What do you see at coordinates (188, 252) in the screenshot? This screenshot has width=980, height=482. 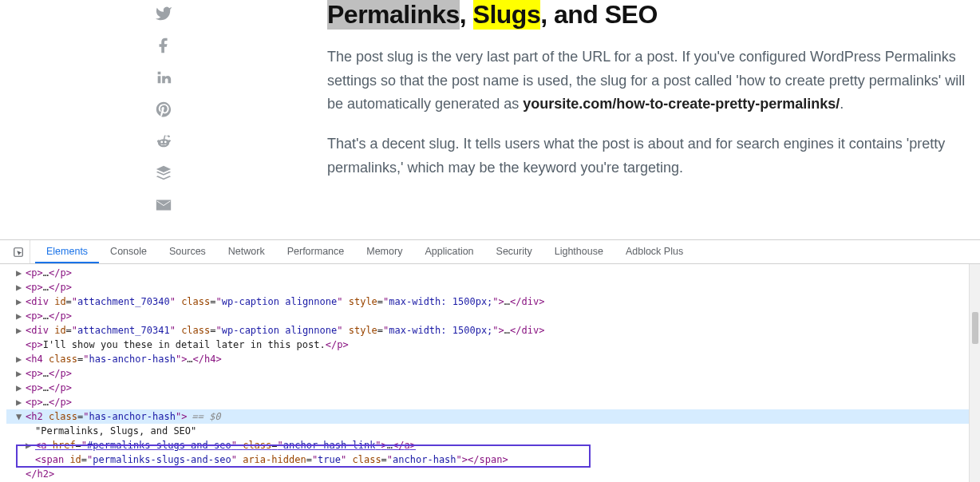 I see `devtools-tab-sources: Sources` at bounding box center [188, 252].